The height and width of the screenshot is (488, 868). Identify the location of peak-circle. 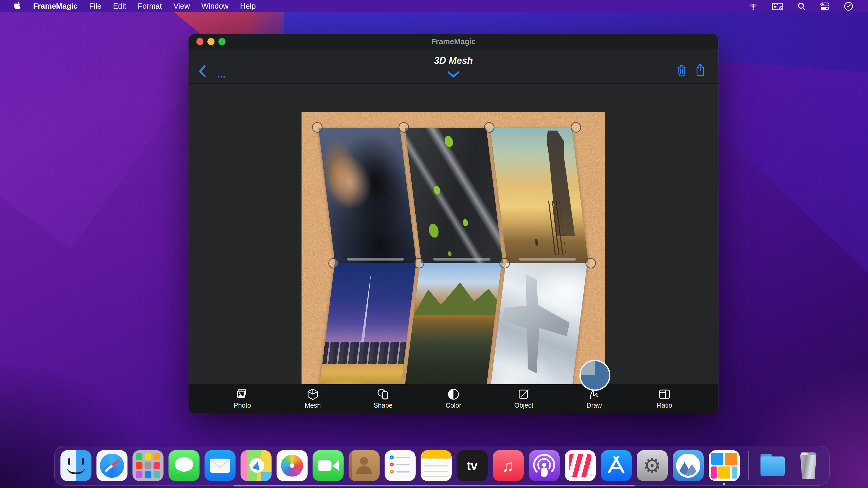
(688, 466).